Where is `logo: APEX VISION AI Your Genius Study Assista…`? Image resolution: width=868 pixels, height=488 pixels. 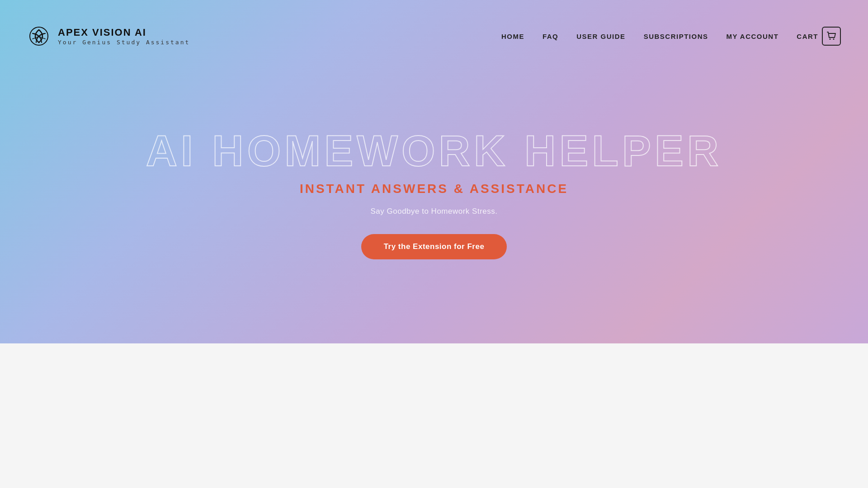 logo: APEX VISION AI Your Genius Study Assista… is located at coordinates (108, 36).